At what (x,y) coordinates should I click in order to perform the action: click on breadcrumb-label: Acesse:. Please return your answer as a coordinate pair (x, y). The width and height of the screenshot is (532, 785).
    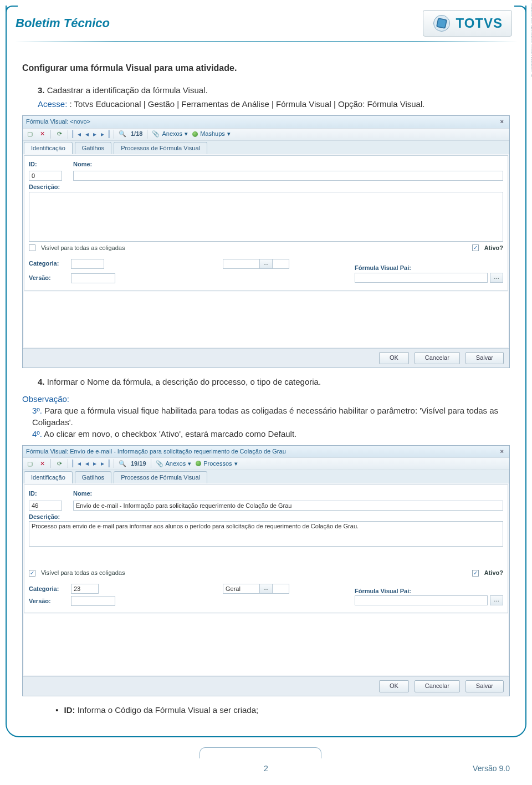
    Looking at the image, I should click on (52, 104).